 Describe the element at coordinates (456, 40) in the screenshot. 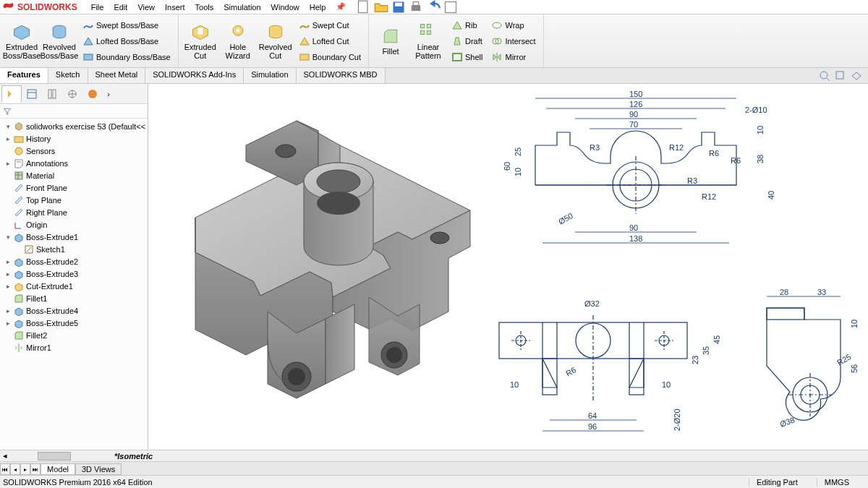

I see `ribbon-group-pattern: Fillet Linear Pattern Rib Draft Shell Wr…` at that location.